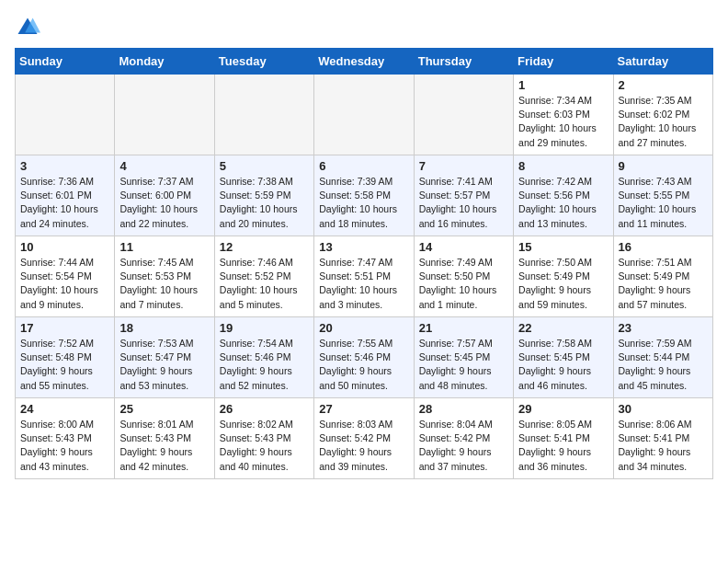 The image size is (728, 563). Describe the element at coordinates (265, 408) in the screenshot. I see `day-number: 26` at that location.